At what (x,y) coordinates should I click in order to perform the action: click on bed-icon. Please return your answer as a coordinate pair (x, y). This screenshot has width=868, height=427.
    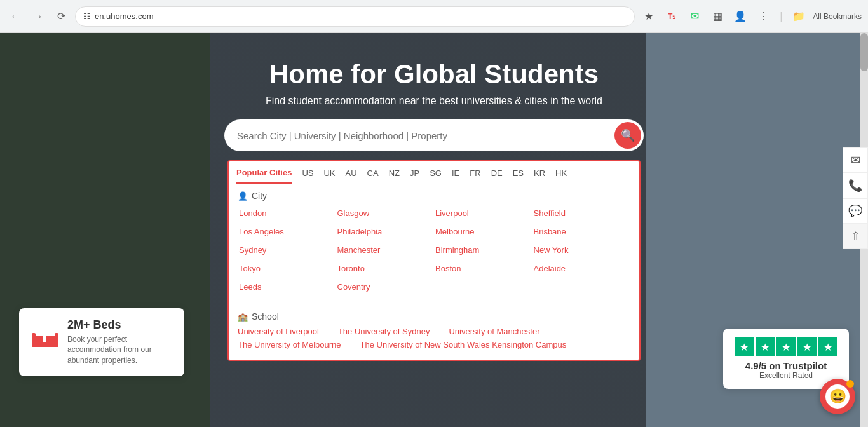
    Looking at the image, I should click on (45, 342).